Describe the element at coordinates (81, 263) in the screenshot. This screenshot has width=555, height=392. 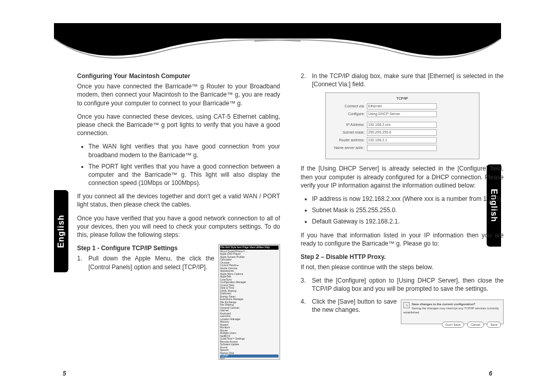
I see `step-number: 1.` at that location.